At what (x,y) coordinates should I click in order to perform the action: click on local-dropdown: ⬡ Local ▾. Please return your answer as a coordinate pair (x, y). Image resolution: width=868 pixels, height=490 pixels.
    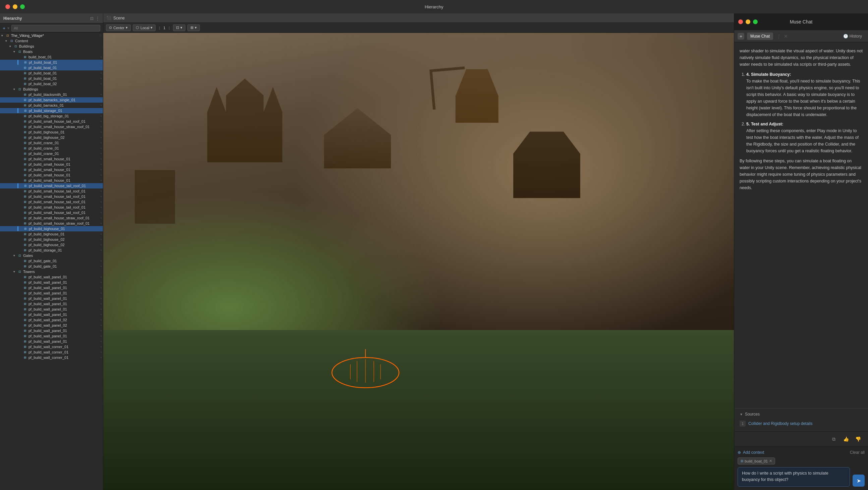
    Looking at the image, I should click on (144, 28).